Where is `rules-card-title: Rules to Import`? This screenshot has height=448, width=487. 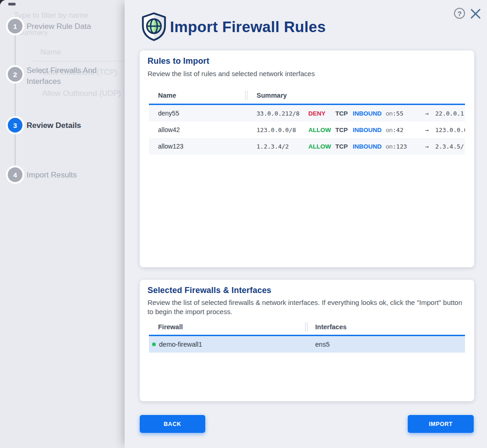 rules-card-title: Rules to Import is located at coordinates (179, 61).